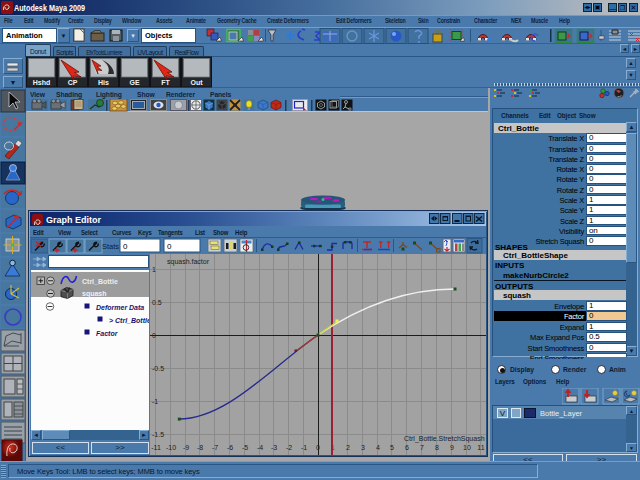 The height and width of the screenshot is (480, 640). I want to click on svg-text: > Ctrl_Bottle.St, so click(129, 320).